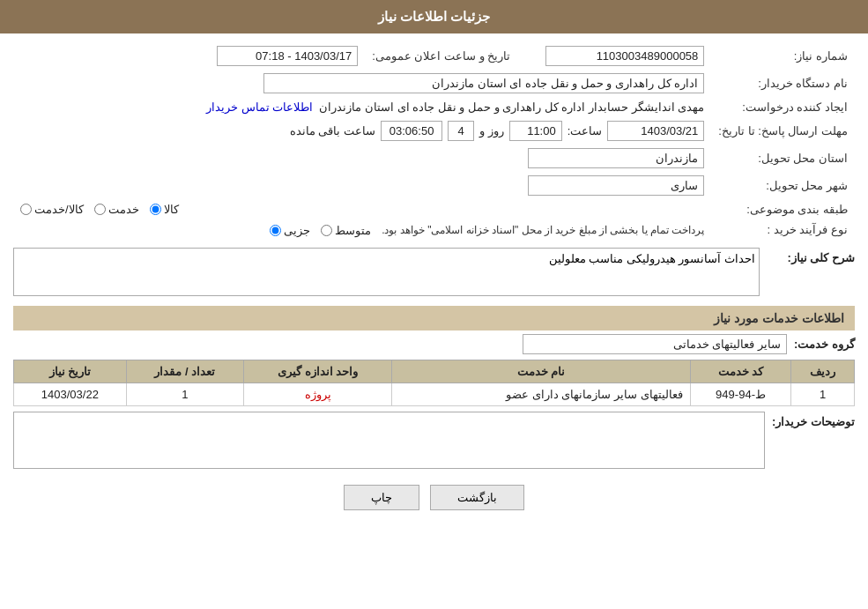  I want to click on category-goods-radio, so click(155, 210).